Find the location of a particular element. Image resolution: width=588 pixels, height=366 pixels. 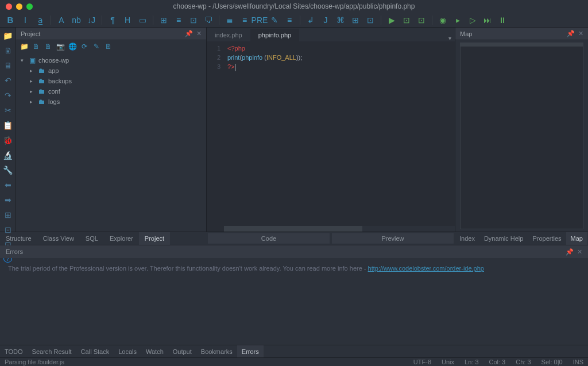

tree-item-conf: ▸🖿conf is located at coordinates (111, 91).